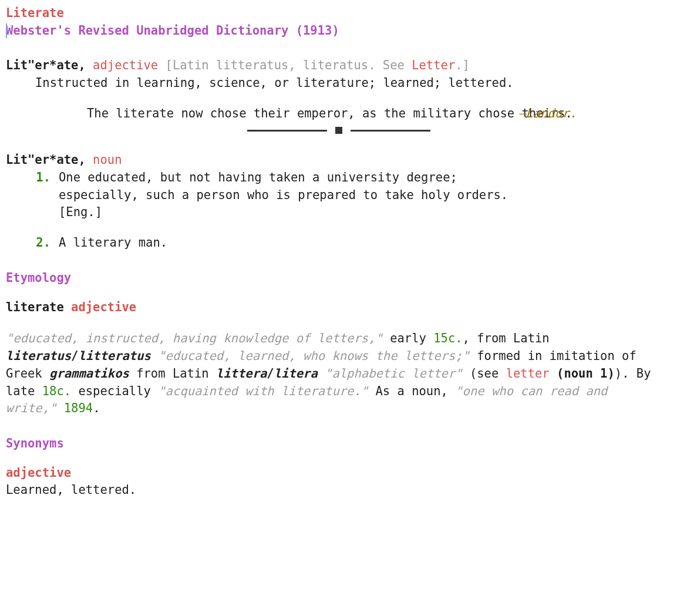 Image resolution: width=677 pixels, height=616 pixels. What do you see at coordinates (338, 130) in the screenshot?
I see `entry-divider-icon` at bounding box center [338, 130].